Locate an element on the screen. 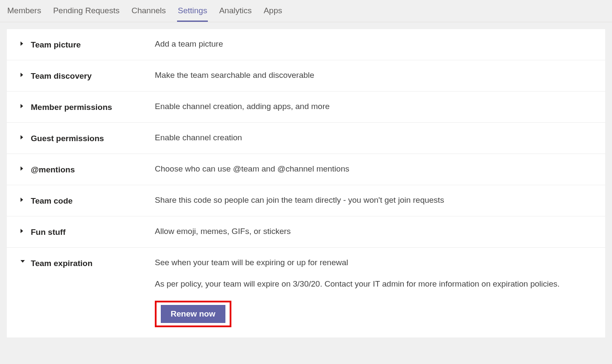  expand-toggle-team-picture is located at coordinates (26, 43).